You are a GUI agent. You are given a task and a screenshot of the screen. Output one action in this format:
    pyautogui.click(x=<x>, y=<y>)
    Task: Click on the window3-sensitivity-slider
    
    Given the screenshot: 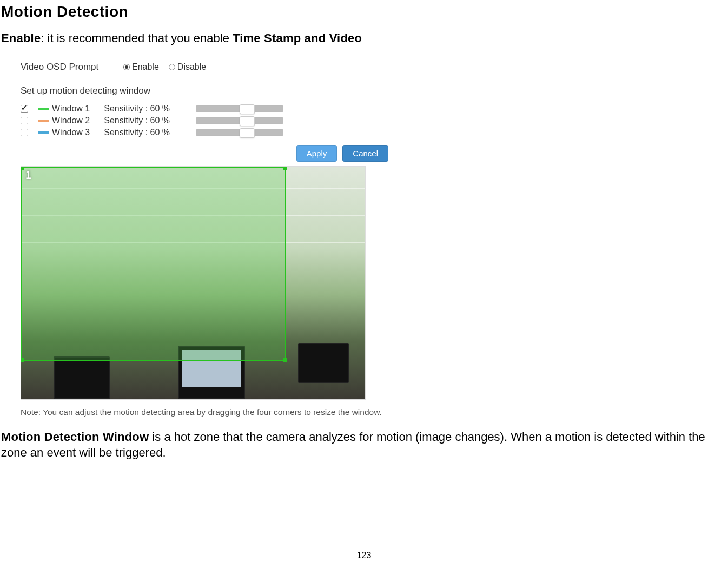 What is the action you would take?
    pyautogui.click(x=240, y=133)
    